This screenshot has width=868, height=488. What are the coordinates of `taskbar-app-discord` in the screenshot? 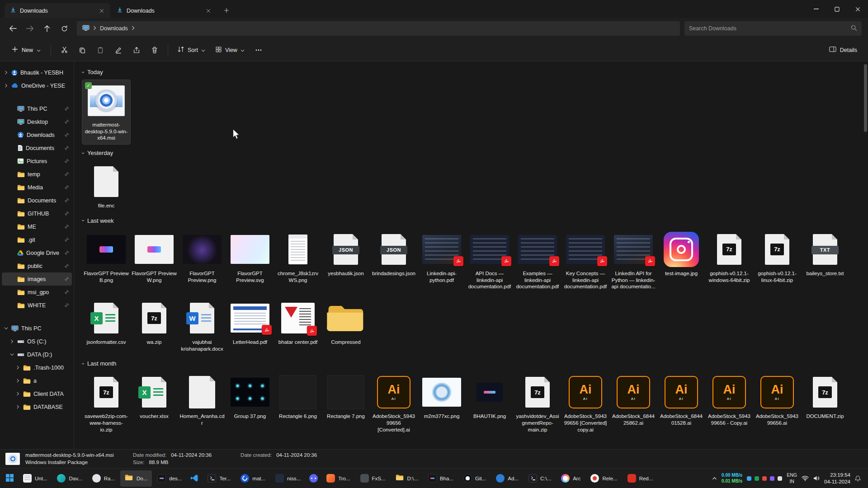 It's located at (314, 479).